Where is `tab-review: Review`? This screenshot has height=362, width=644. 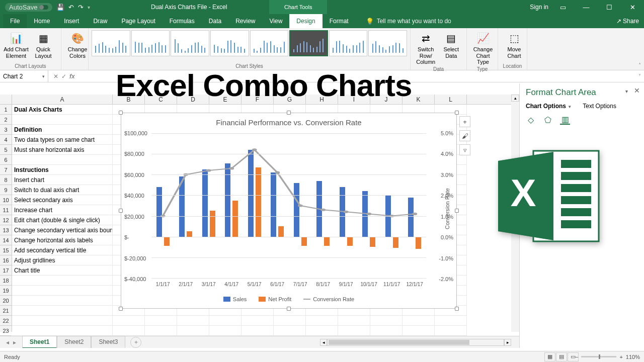
tab-review: Review is located at coordinates (246, 21).